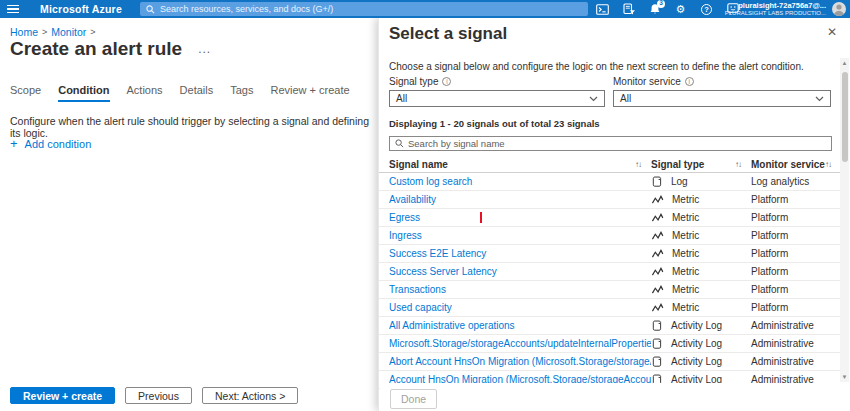  Describe the element at coordinates (197, 93) in the screenshot. I see `tab-details: Details` at that location.